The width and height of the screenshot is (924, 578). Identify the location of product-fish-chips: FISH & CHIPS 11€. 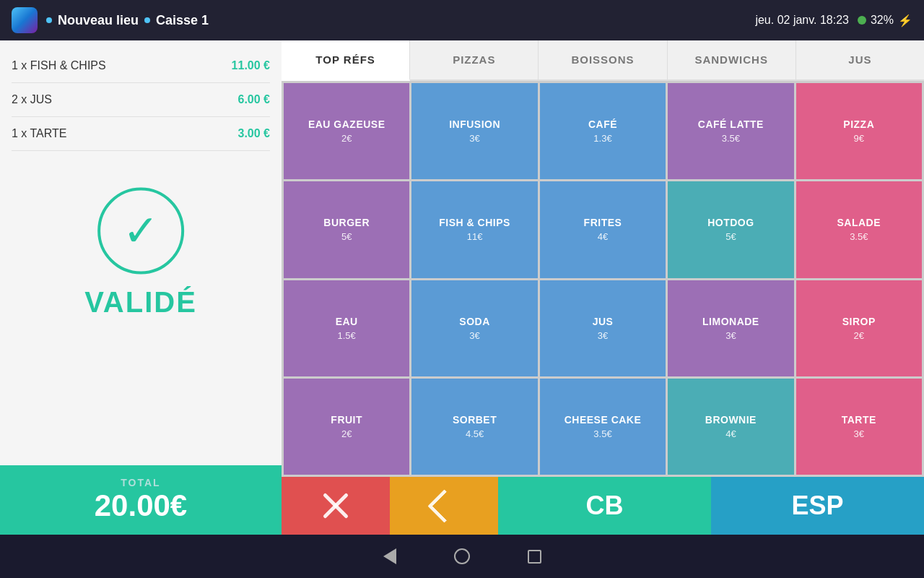
(474, 230).